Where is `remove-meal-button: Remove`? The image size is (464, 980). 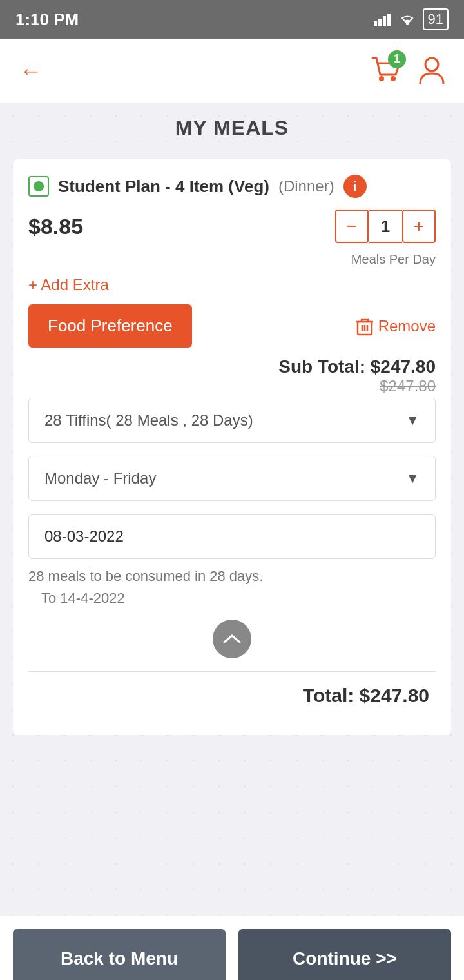
remove-meal-button: Remove is located at coordinates (396, 326).